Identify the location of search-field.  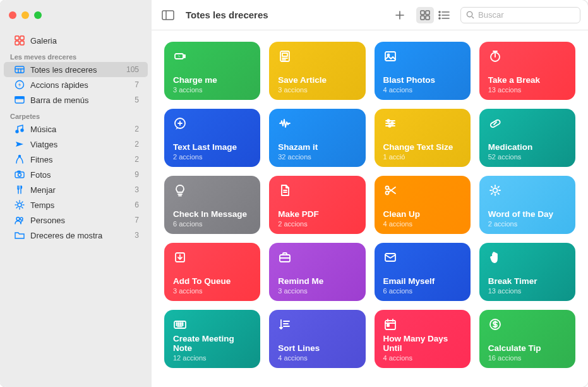
(520, 15).